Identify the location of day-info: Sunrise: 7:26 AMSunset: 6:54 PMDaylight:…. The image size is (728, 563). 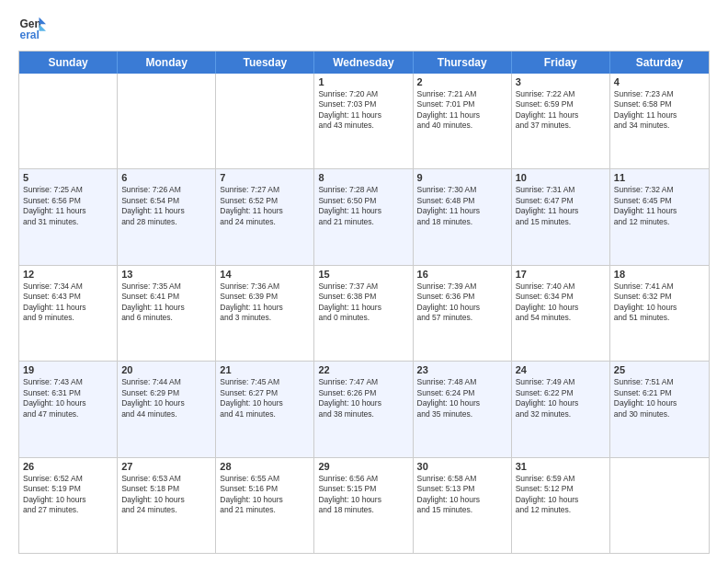
(166, 206).